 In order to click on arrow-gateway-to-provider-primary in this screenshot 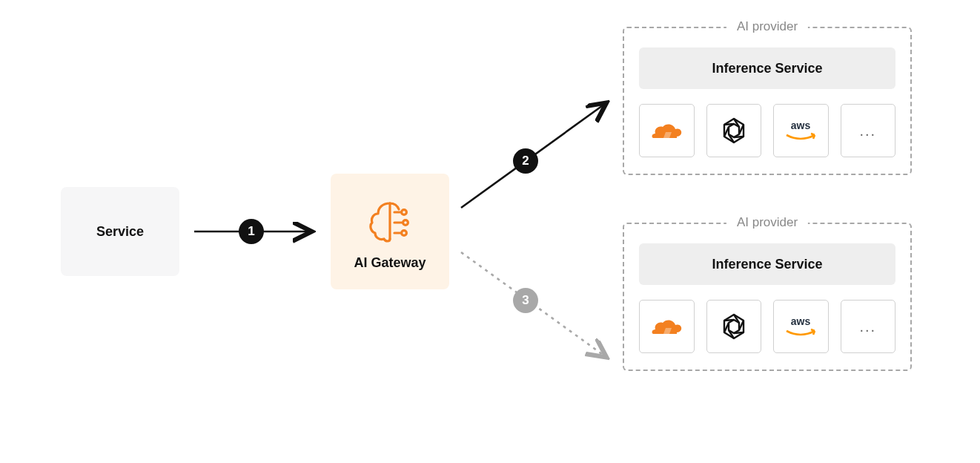, I will do `click(538, 156)`.